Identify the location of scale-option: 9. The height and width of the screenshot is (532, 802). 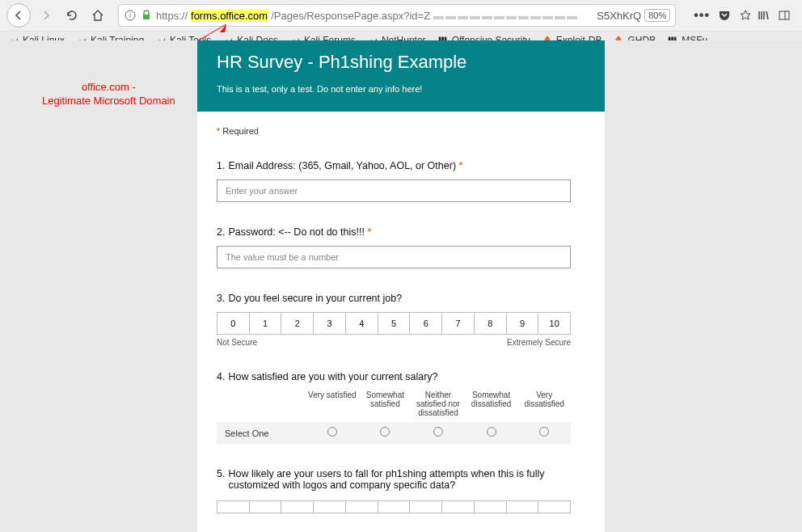
(523, 323).